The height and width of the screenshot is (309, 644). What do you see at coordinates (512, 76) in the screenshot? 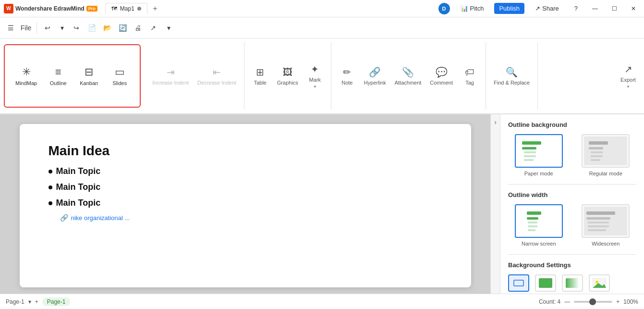
I see `find-replace-button: 🔍 Find & Replace` at bounding box center [512, 76].